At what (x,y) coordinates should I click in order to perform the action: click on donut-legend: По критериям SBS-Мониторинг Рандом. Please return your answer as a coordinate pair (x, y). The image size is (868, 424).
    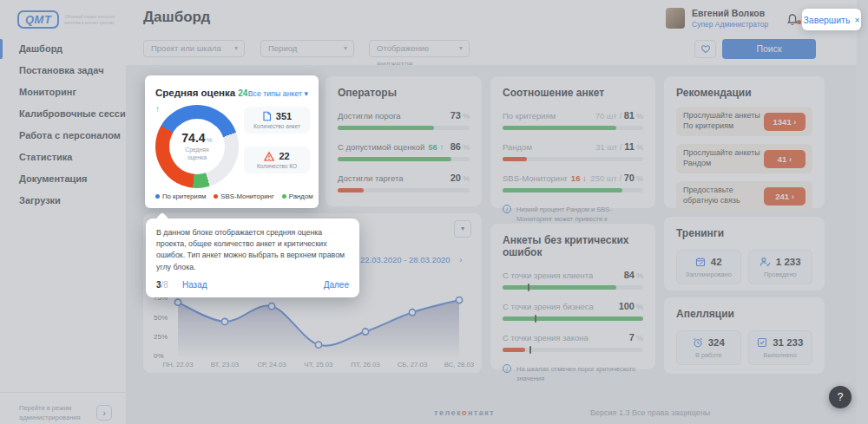
    Looking at the image, I should click on (234, 196).